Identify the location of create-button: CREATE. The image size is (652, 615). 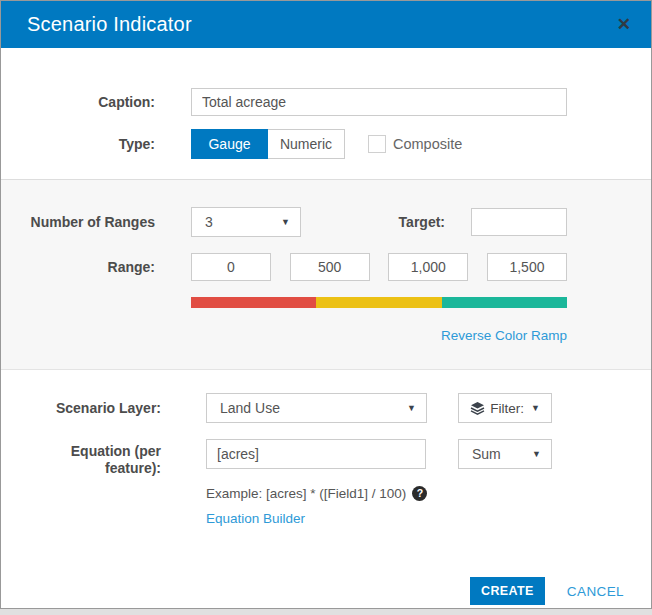
(508, 591).